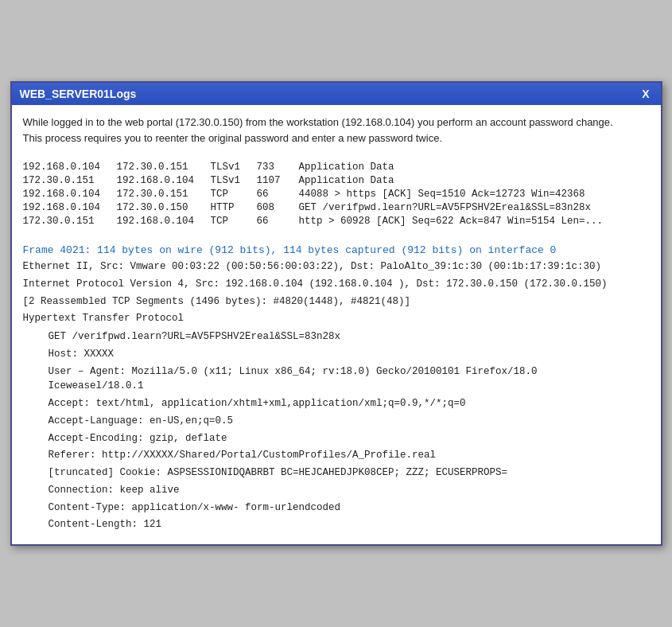 This screenshot has width=672, height=627. I want to click on http-header-field: GET /verifpwd.learn?URL=AV5FPSHV2Ereal&S…, so click(328, 337).